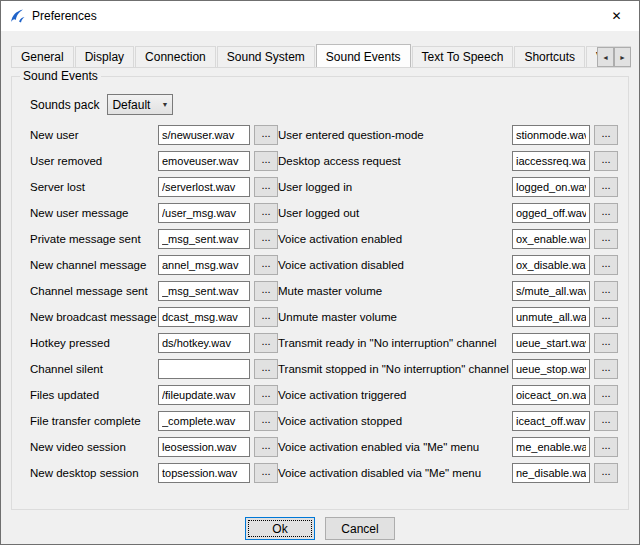  Describe the element at coordinates (449, 239) in the screenshot. I see `row-right: Voice activation enabled ...` at that location.